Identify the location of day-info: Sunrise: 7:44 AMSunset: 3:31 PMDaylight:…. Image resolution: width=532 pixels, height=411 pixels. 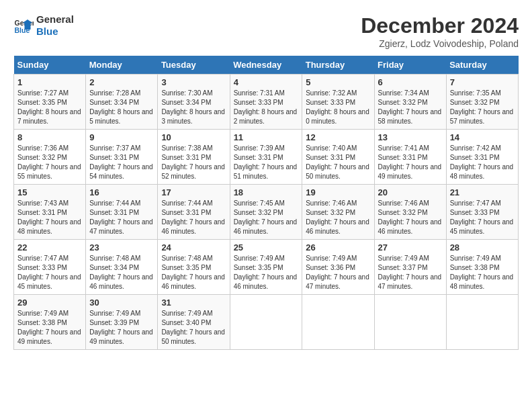
(122, 218).